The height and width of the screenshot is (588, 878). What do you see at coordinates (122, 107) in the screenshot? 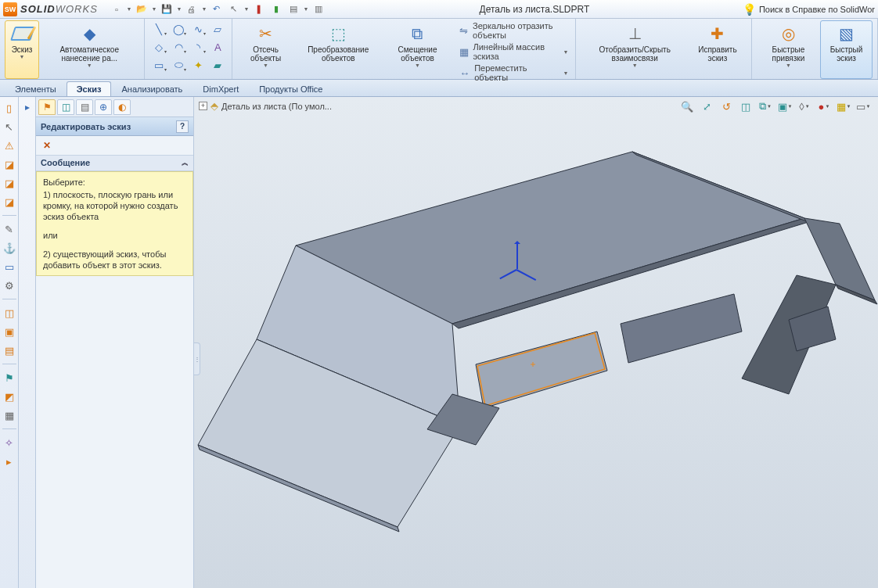
I see `pm-tab-render: ◐` at bounding box center [122, 107].